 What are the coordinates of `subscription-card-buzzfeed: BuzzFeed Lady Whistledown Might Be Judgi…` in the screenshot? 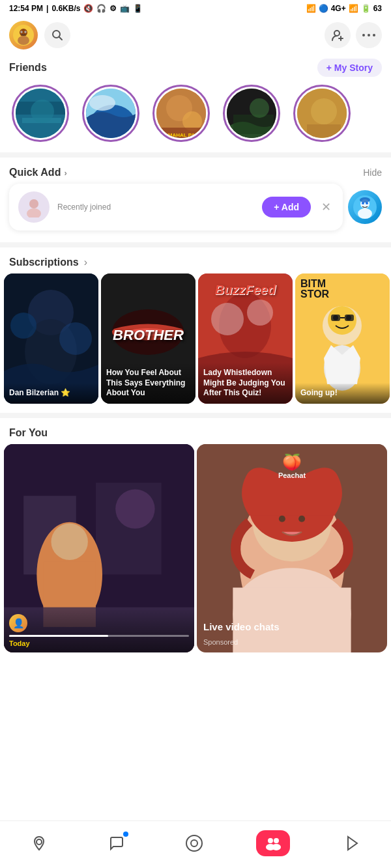 It's located at (245, 339).